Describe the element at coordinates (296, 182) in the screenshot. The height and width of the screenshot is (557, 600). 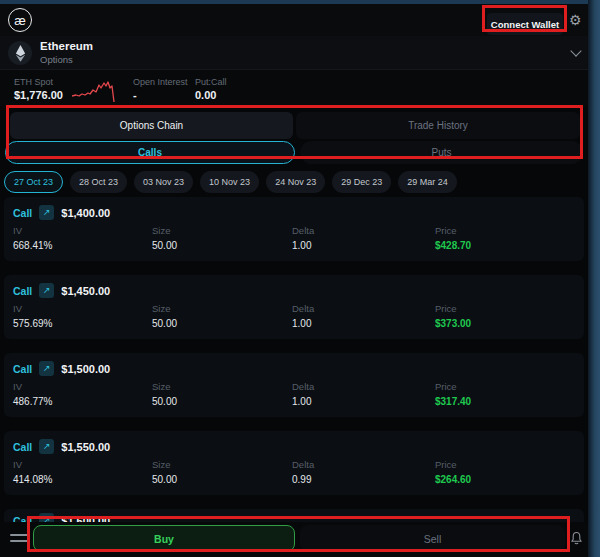
I see `expiry-pill: 24 Nov 23` at that location.